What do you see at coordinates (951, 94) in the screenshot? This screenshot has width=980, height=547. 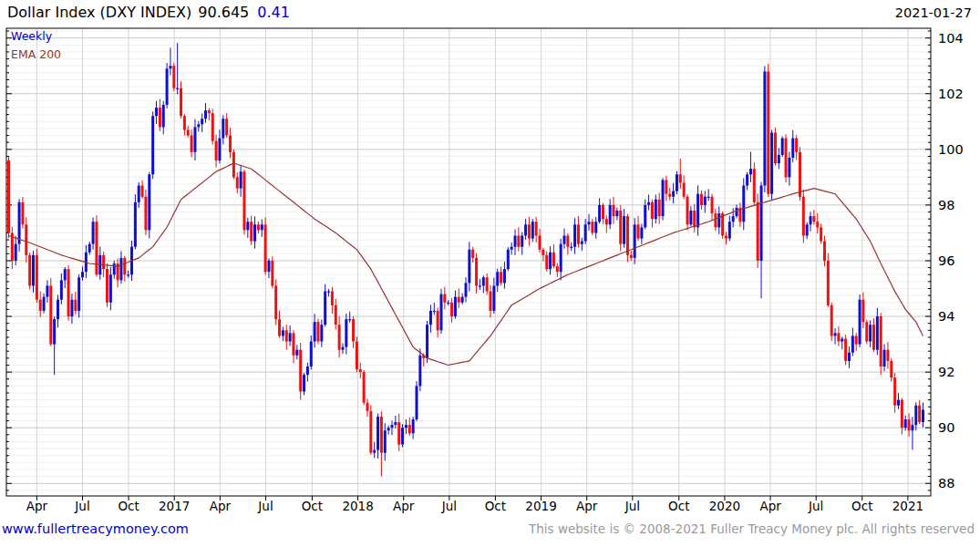 I see `y-axis-label: 102` at bounding box center [951, 94].